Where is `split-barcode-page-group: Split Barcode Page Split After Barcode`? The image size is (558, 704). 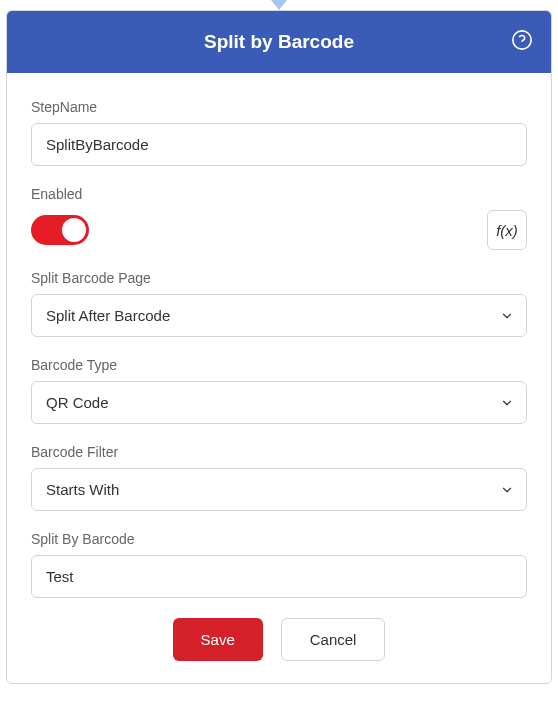 split-barcode-page-group: Split Barcode Page Split After Barcode is located at coordinates (279, 304).